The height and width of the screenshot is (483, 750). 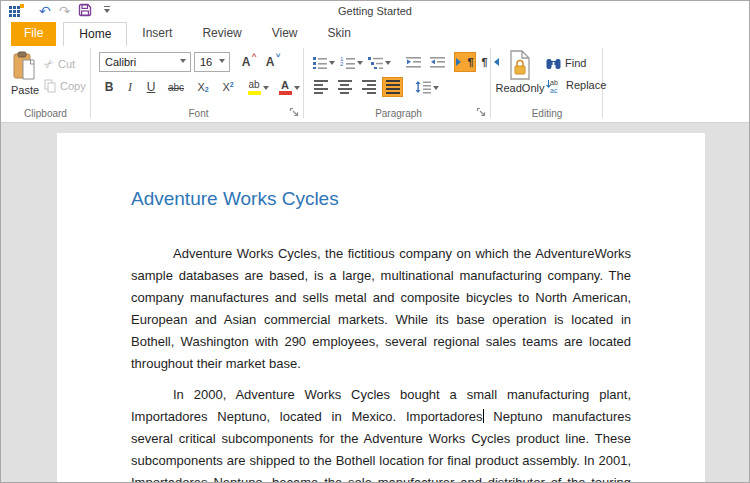 I want to click on group-font: Calibri 16 A ˄ A ˅ B I U, so click(x=198, y=84).